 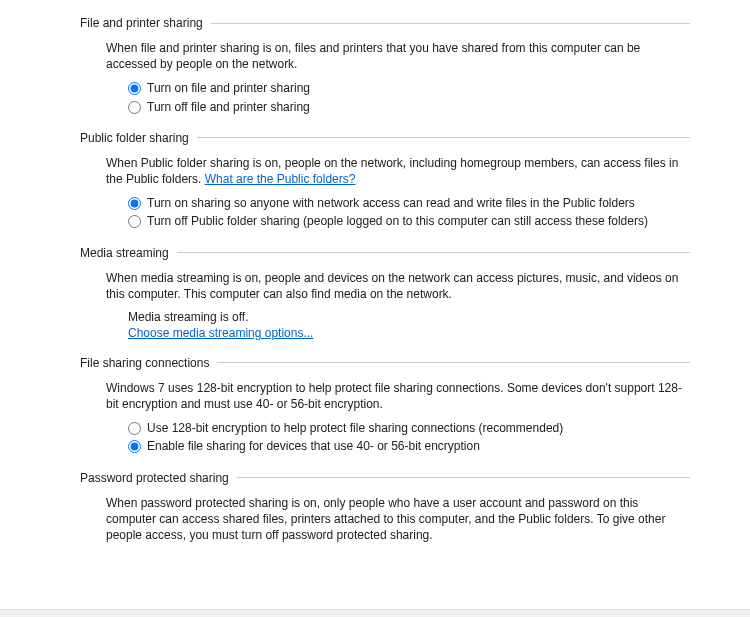 I want to click on section-header: File and printer sharing, so click(x=385, y=23).